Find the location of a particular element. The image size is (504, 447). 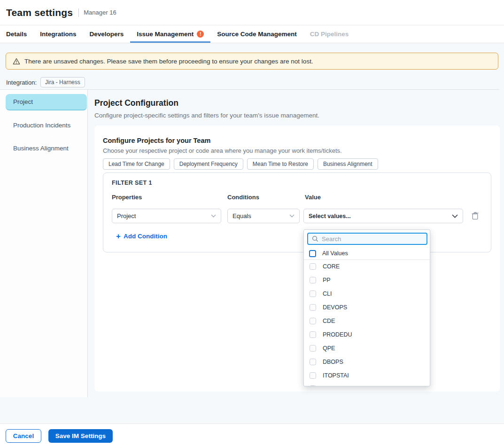

option-devops: DEVOPS is located at coordinates (367, 307).